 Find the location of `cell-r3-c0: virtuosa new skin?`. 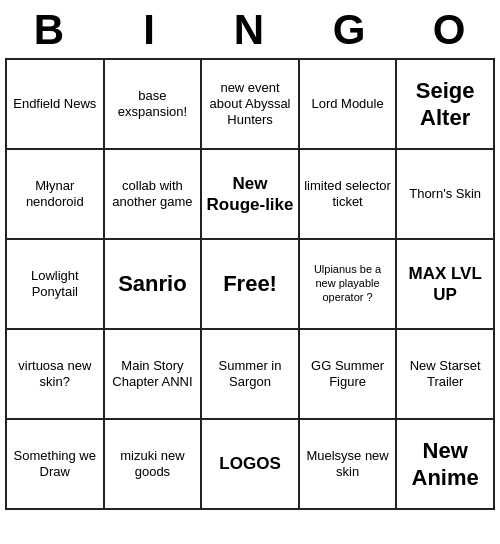

cell-r3-c0: virtuosa new skin? is located at coordinates (55, 374).